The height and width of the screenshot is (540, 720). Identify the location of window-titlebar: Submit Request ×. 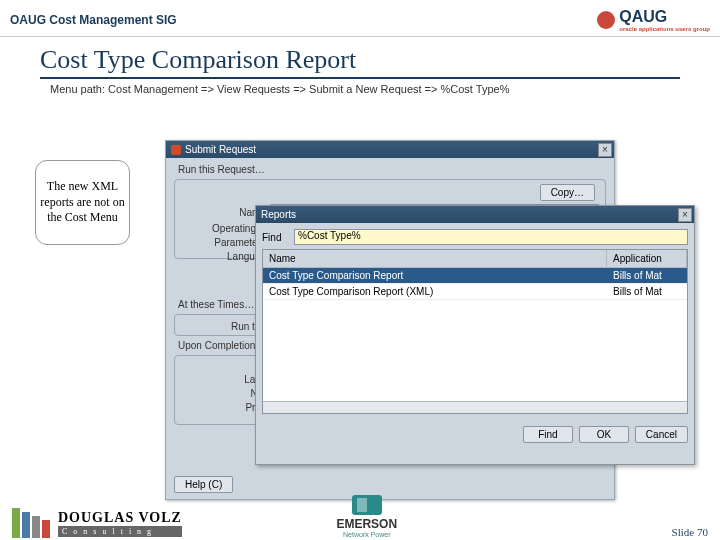
(390, 150).